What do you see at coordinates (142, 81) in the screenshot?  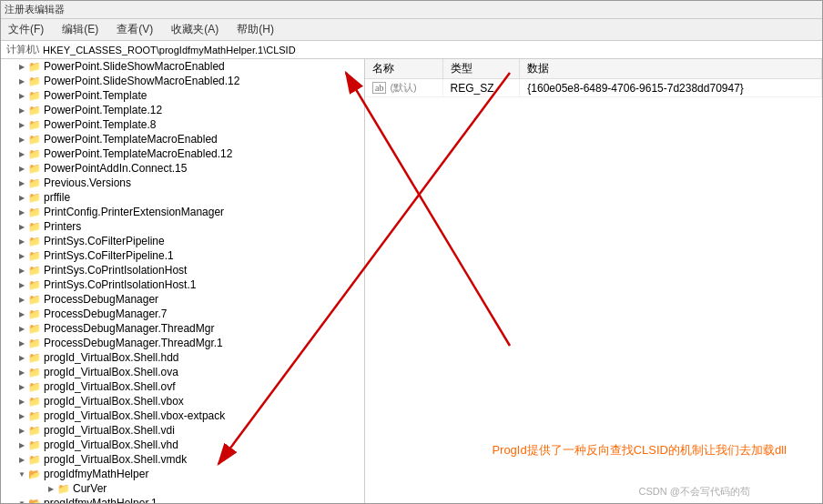 I see `tree-label: PowerPoint.SlideShowMacroEnabled.12` at bounding box center [142, 81].